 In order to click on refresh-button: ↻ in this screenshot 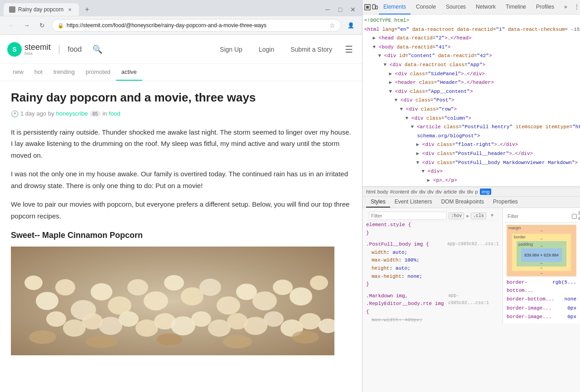, I will do `click(42, 25)`.